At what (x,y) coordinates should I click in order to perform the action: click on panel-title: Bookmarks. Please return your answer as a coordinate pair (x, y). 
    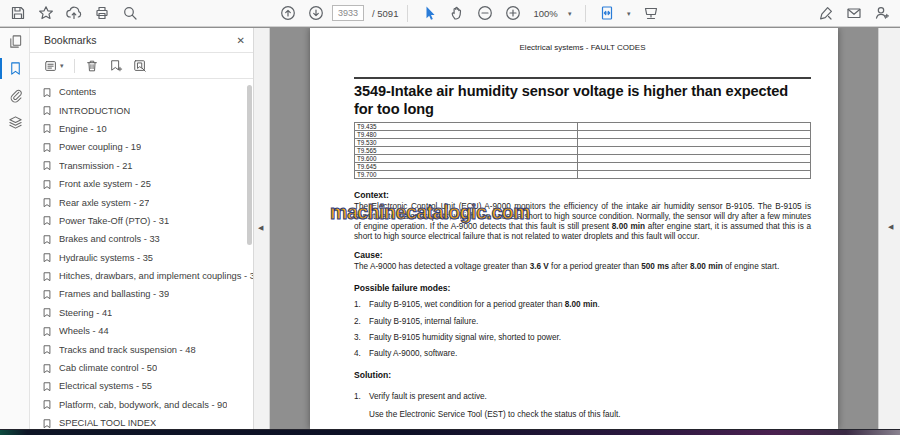
    Looking at the image, I should click on (140, 40).